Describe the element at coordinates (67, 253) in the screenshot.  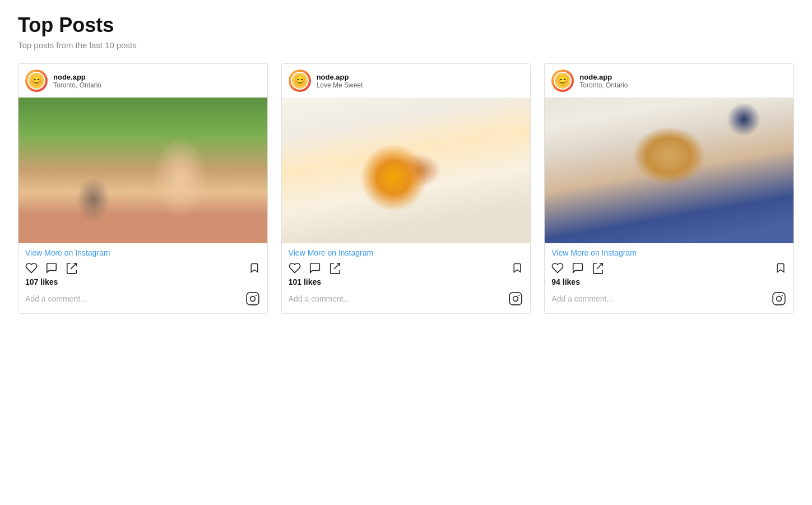
I see `view-more-link-1: View More on Instagram` at that location.